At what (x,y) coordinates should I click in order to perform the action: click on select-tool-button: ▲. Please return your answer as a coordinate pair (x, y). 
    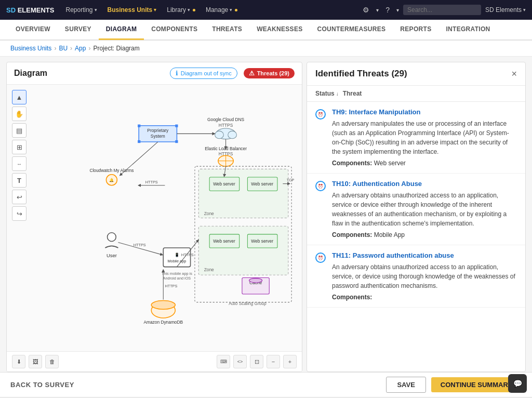
    Looking at the image, I should click on (19, 97).